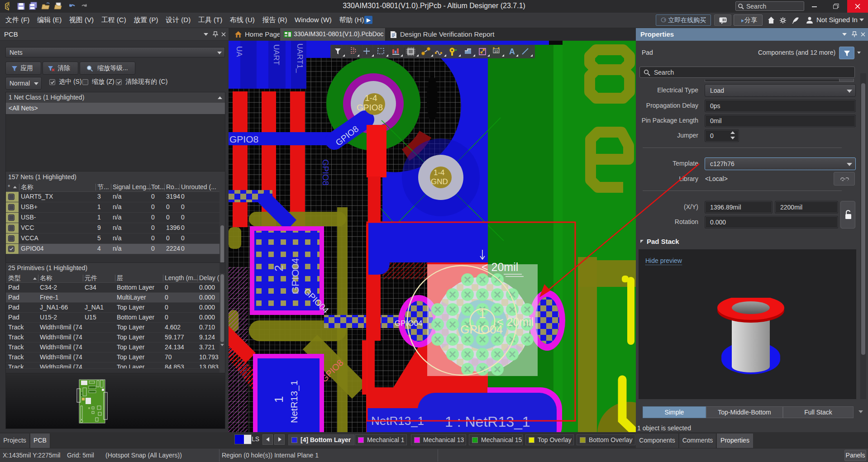 This screenshot has width=868, height=462. I want to click on svg-text: NetR13_1, so click(294, 402).